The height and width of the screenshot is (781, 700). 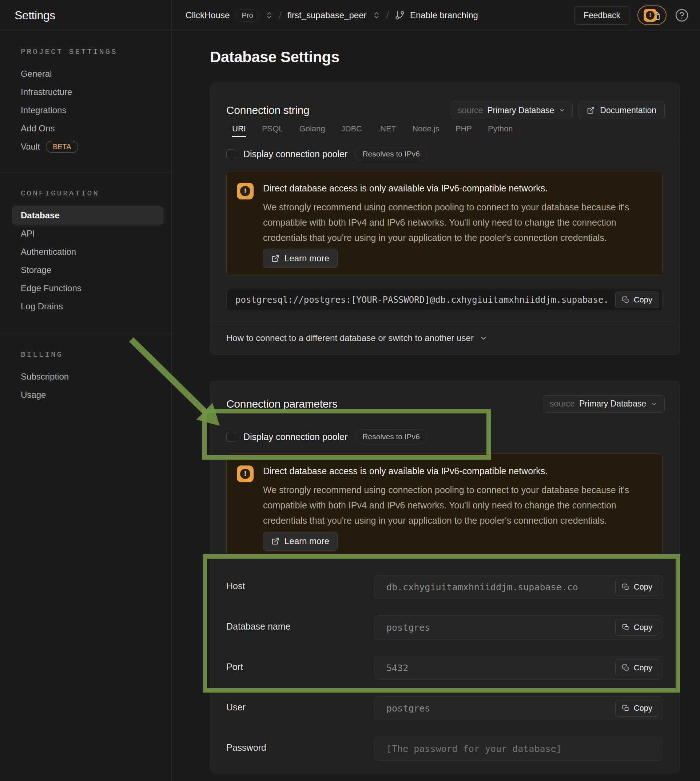 What do you see at coordinates (88, 110) in the screenshot?
I see `sidebar-item-integrations: Integrations` at bounding box center [88, 110].